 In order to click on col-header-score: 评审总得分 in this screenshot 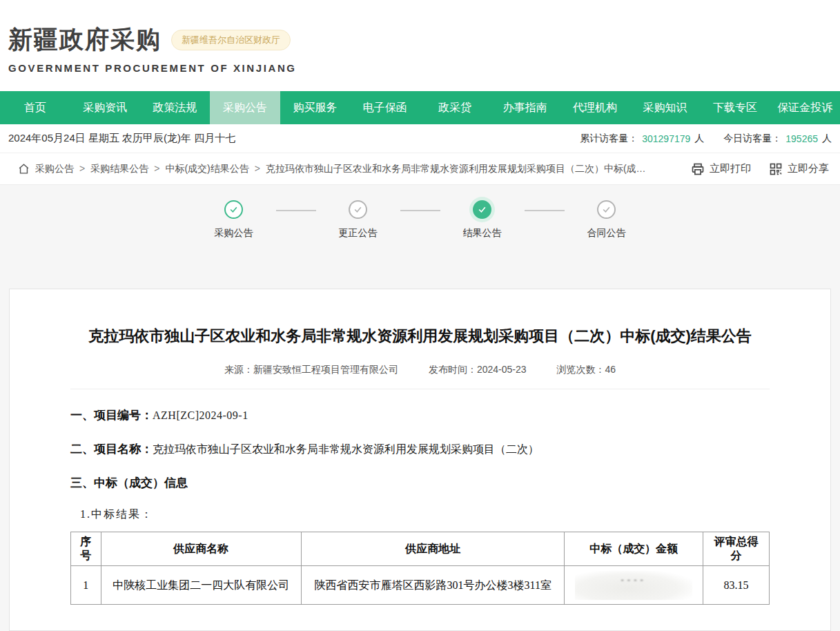, I will do `click(736, 550)`.